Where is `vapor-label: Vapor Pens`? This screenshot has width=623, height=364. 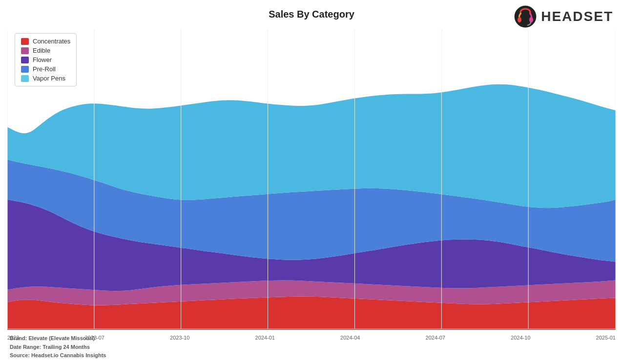 vapor-label: Vapor Pens is located at coordinates (49, 78).